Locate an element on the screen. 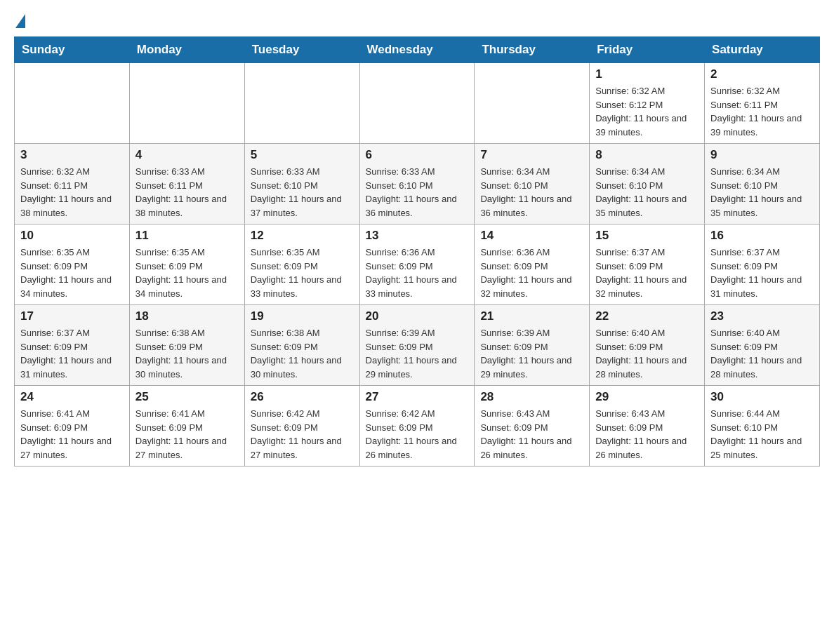 This screenshot has height=644, width=834. calendar-cell: 11Sunrise: 6:35 AMSunset: 6:09 PMDayligh… is located at coordinates (187, 265).